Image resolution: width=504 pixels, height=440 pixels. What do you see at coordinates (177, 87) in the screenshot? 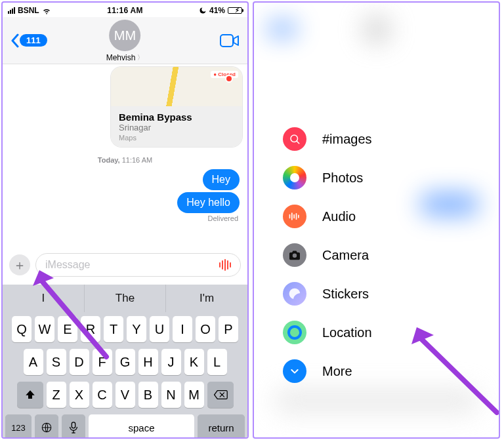
I see `map-thumbnail: ● Closed` at bounding box center [177, 87].